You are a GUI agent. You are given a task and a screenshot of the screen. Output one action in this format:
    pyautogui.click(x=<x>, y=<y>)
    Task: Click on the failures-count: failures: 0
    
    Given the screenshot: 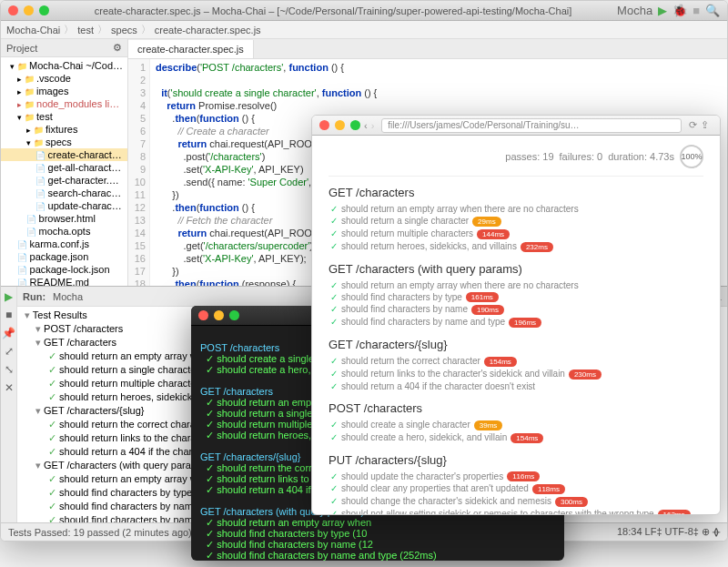 What is the action you would take?
    pyautogui.click(x=581, y=157)
    